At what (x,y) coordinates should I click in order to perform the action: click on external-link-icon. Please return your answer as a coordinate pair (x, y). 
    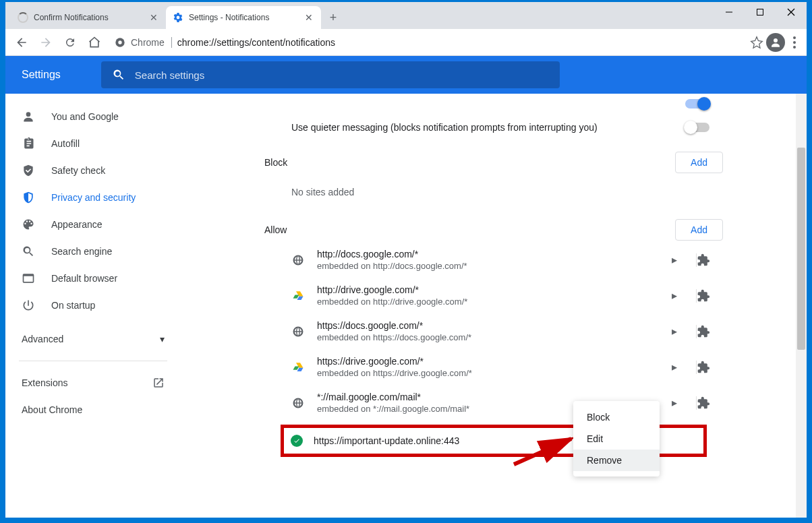
    Looking at the image, I should click on (158, 383).